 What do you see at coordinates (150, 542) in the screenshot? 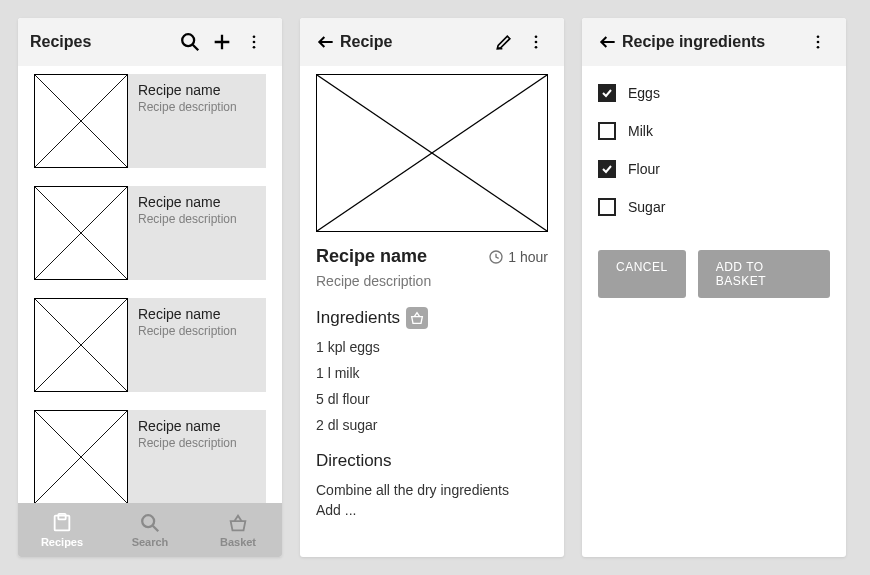
I see `nav-label: Search` at bounding box center [150, 542].